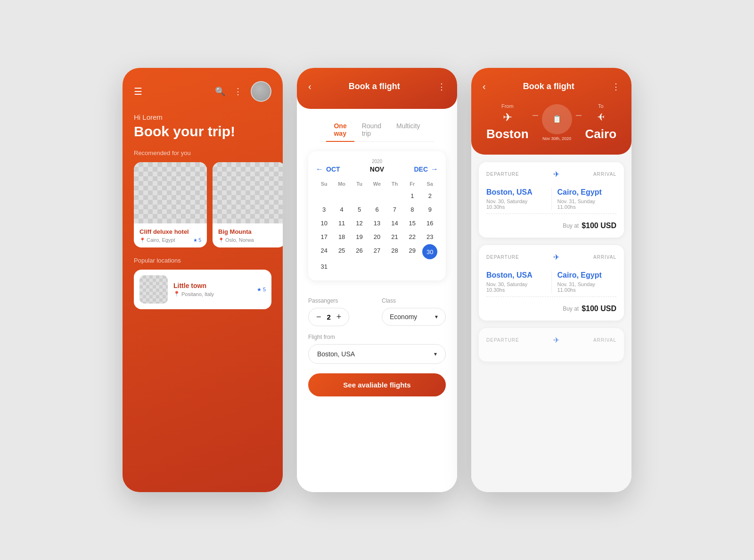 The height and width of the screenshot is (560, 754). What do you see at coordinates (601, 123) in the screenshot?
I see `arrival-city-block: To ✈ Cairo` at bounding box center [601, 123].